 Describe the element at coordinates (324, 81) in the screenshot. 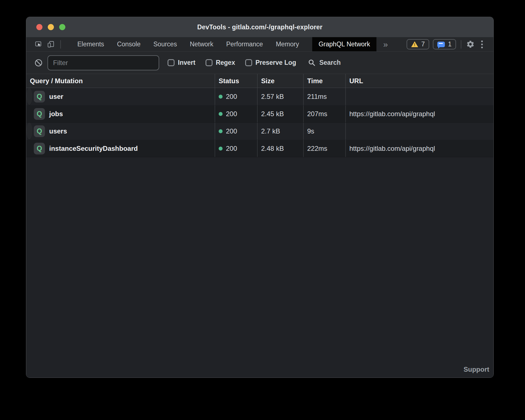

I see `column-header-3: Time` at that location.